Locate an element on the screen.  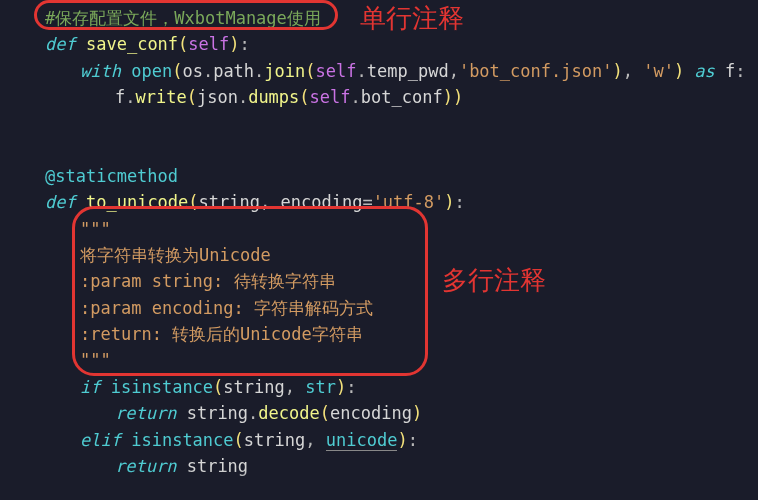
method-decode: decode is located at coordinates (288, 413).